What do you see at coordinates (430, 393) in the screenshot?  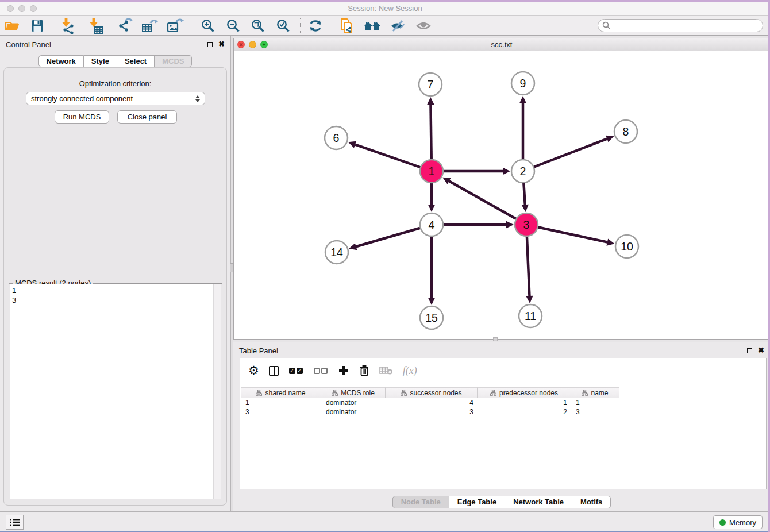 I see `table-header-row: shared nameMCDS rolesuccessor nodesprede…` at bounding box center [430, 393].